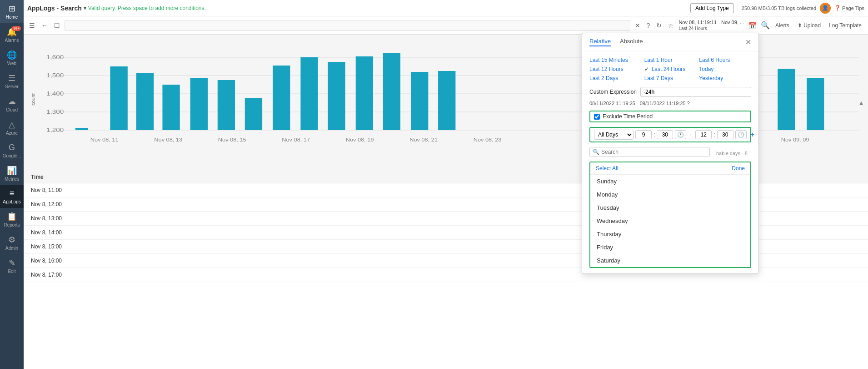 This screenshot has width=868, height=369. I want to click on quick-link-yesterday: Yesterday, so click(725, 78).